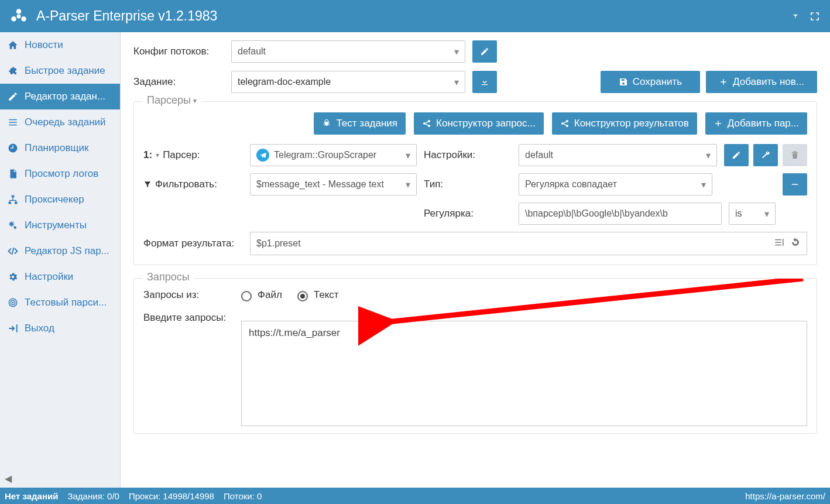  I want to click on list-lines-icon, so click(779, 244).